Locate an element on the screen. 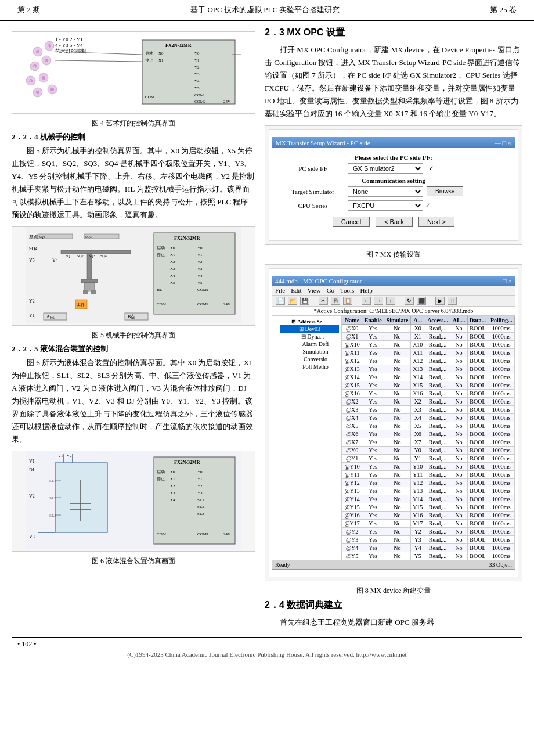  dialog-browse-btn: Browse is located at coordinates (445, 192).